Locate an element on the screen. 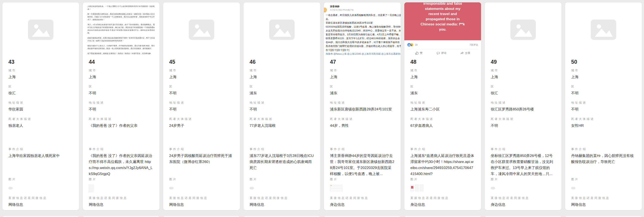 The height and width of the screenshot is (217, 644). weibo-mentions: 海发布 @News上海 @上海12345 @上海市市民信箱 @上海市志愿者协会 is located at coordinates (363, 54).